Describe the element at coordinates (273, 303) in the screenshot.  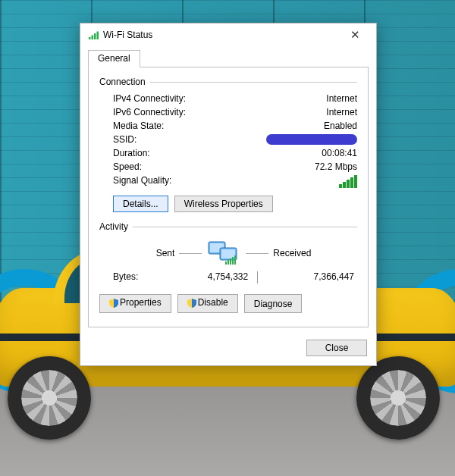
I see `diagnose-button: Diagnose` at that location.